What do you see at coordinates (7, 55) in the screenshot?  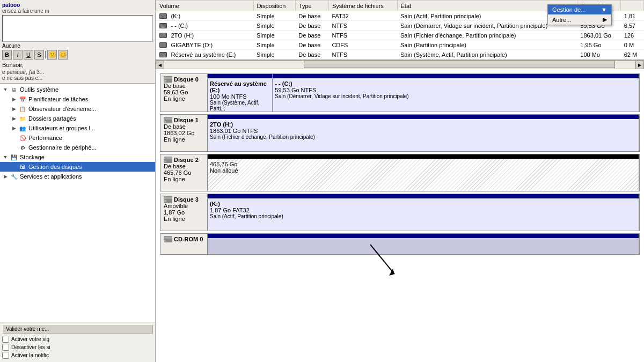 I see `format-bold: B` at bounding box center [7, 55].